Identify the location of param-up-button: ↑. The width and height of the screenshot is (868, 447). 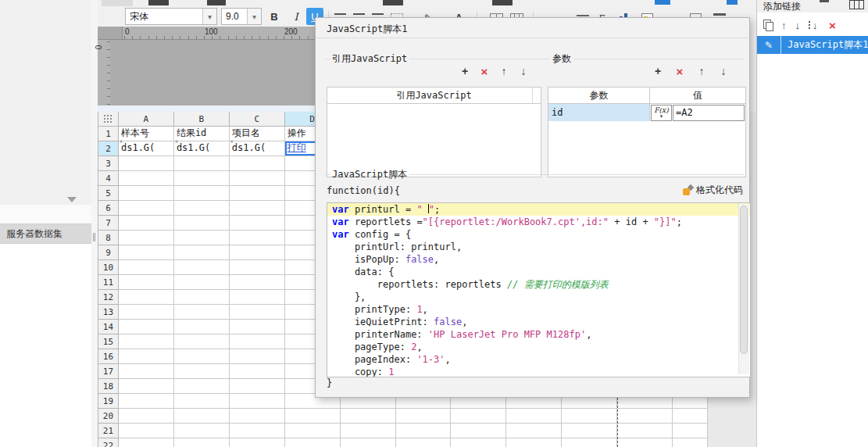
(702, 71).